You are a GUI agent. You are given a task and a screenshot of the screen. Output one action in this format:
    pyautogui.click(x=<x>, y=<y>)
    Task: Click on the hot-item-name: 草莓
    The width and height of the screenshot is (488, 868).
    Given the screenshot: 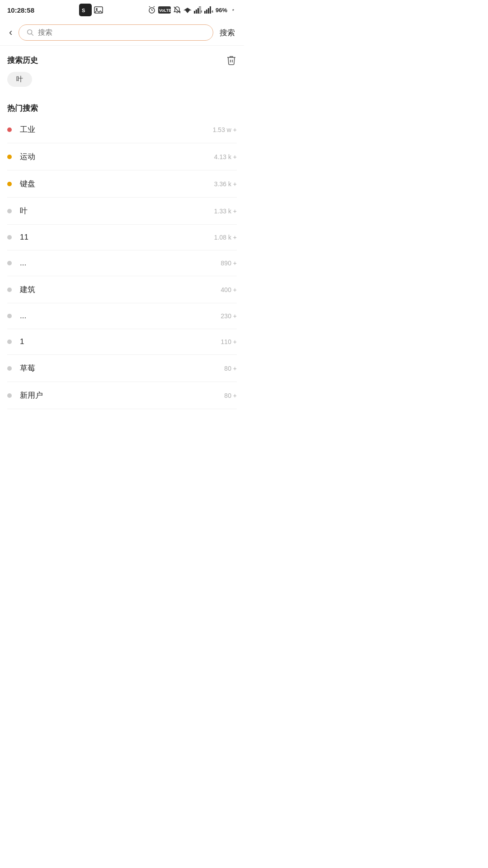 What is the action you would take?
    pyautogui.click(x=122, y=368)
    